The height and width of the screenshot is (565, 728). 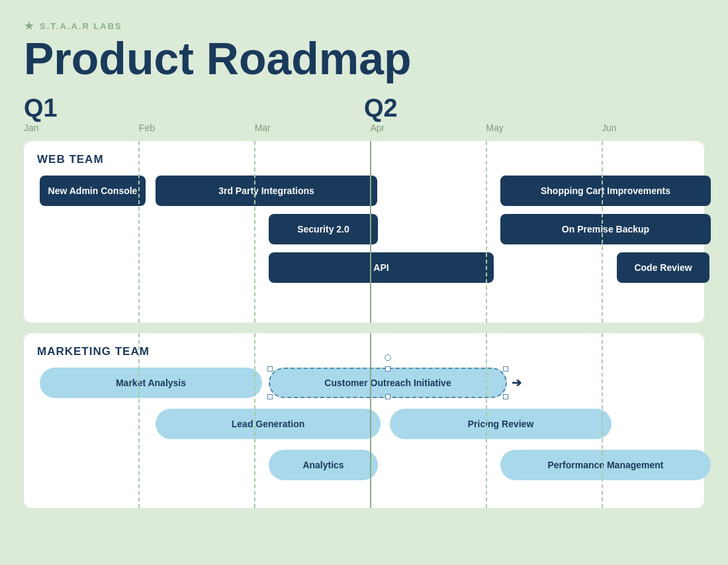 What do you see at coordinates (506, 369) in the screenshot?
I see `handle-top-right` at bounding box center [506, 369].